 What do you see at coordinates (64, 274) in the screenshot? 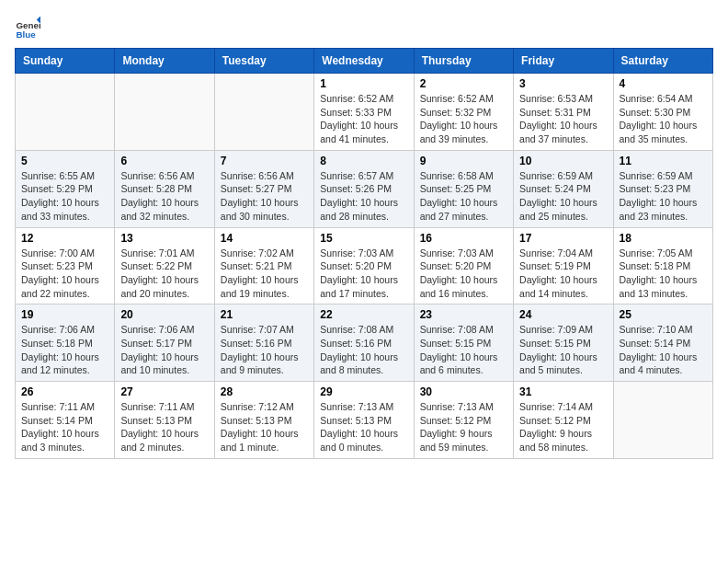
I see `day-info: Sunrise: 7:00 AM Sunset: 5:23 PM Dayligh…` at bounding box center [64, 274].